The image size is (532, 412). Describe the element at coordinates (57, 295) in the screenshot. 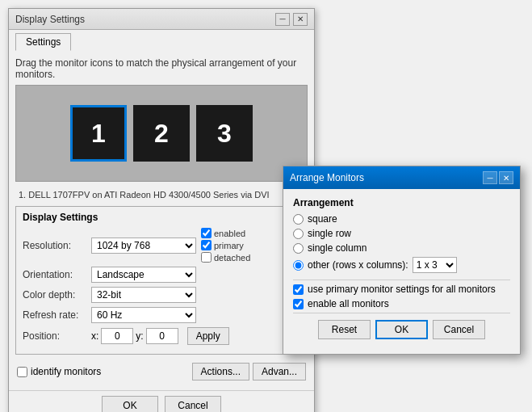

I see `color-depth-label: Color depth:` at that location.